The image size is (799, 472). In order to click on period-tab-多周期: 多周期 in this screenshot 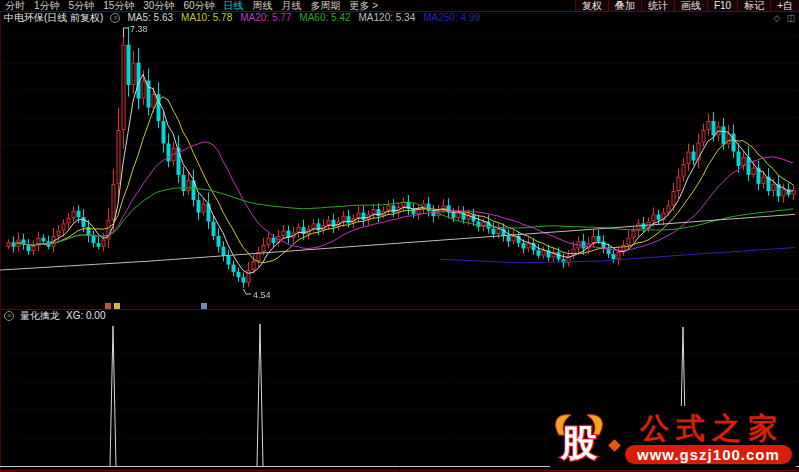, I will do `click(326, 6)`.